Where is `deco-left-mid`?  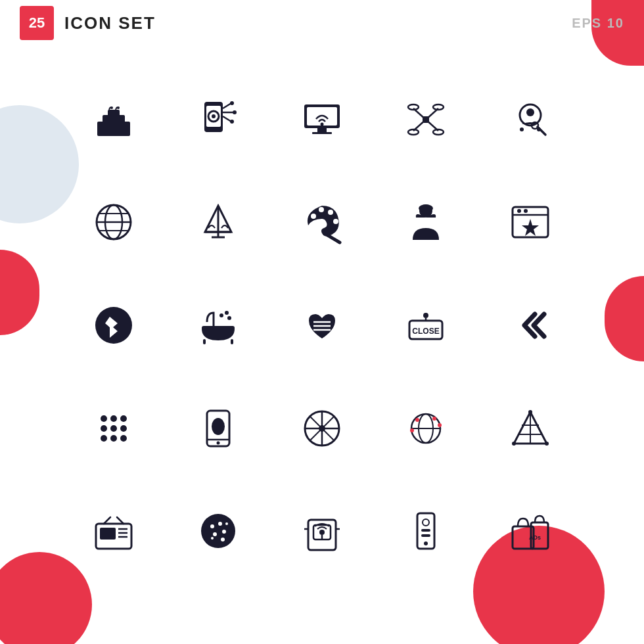 deco-left-mid is located at coordinates (20, 292).